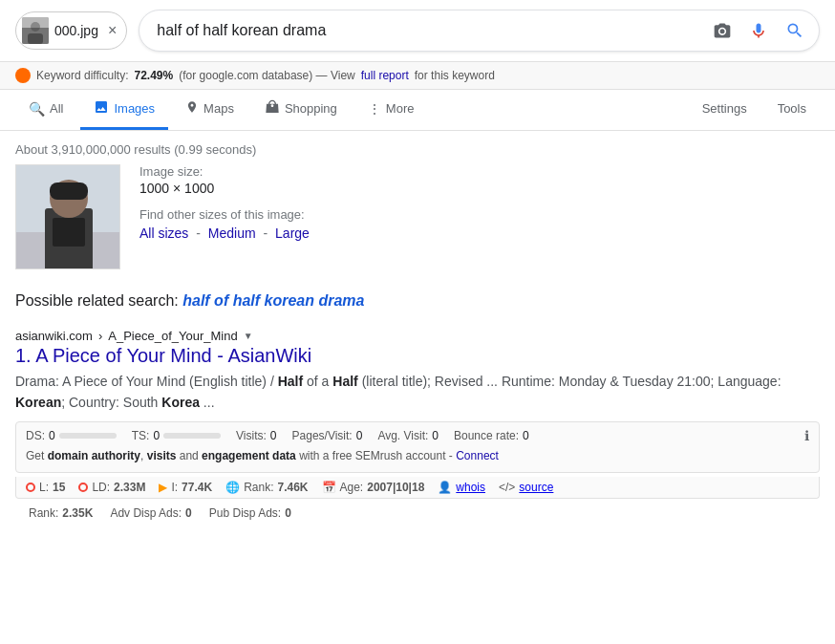  What do you see at coordinates (35, 436) in the screenshot?
I see `metric-ds-label: DS:` at bounding box center [35, 436].